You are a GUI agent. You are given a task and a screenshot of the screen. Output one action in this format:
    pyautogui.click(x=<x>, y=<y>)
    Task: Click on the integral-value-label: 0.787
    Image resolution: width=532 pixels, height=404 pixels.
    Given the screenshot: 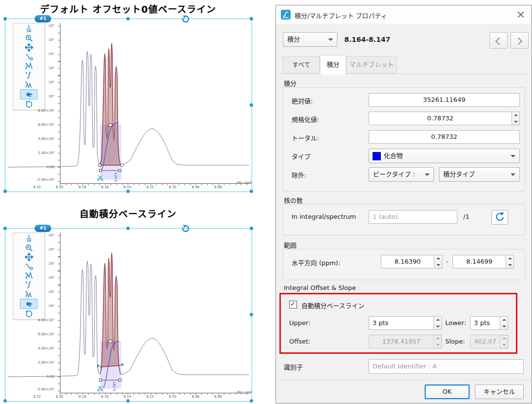 What is the action you would take?
    pyautogui.click(x=115, y=386)
    